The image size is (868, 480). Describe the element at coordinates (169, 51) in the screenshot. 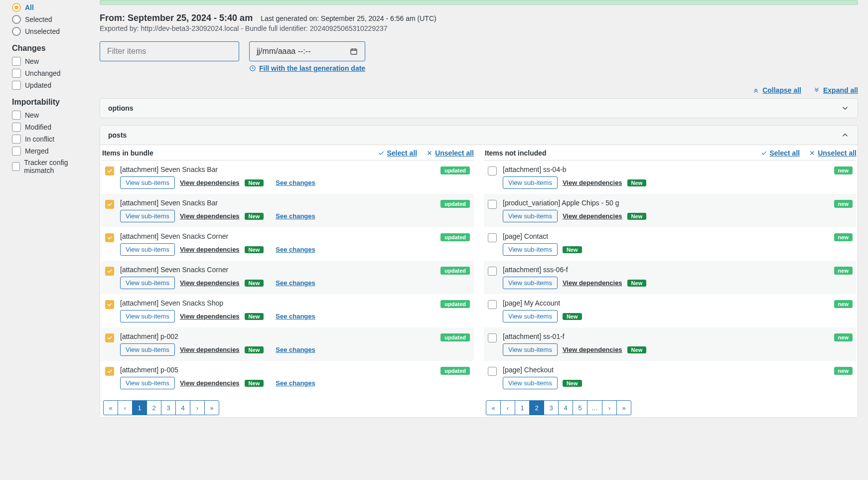

I see `filter-input` at that location.